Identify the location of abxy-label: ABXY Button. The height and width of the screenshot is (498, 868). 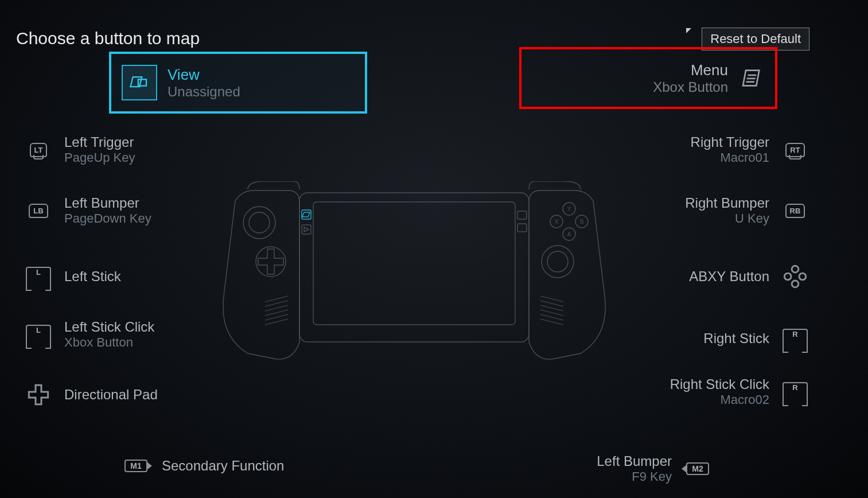
(729, 277).